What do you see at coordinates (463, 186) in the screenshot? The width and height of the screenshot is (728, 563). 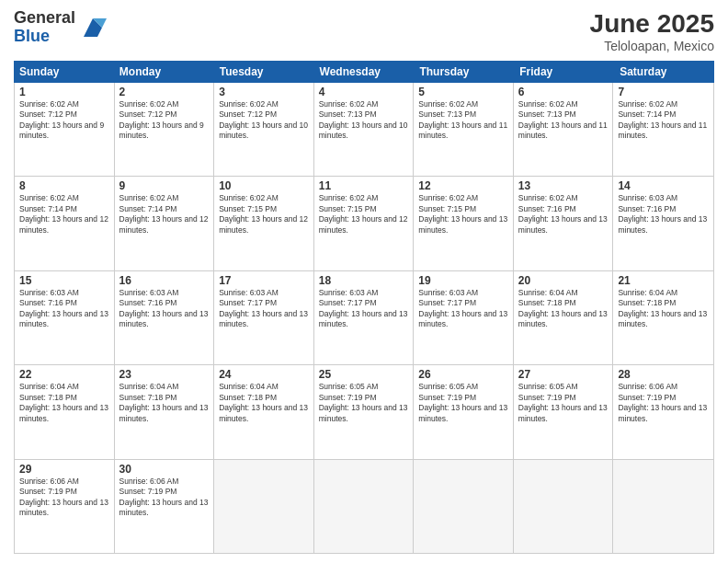 I see `day-number: 12` at bounding box center [463, 186].